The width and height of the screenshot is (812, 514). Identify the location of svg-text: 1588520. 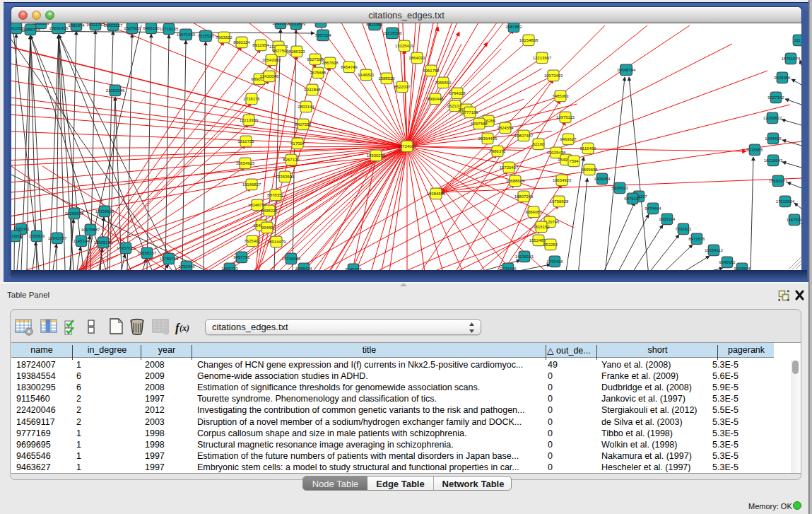
(387, 78).